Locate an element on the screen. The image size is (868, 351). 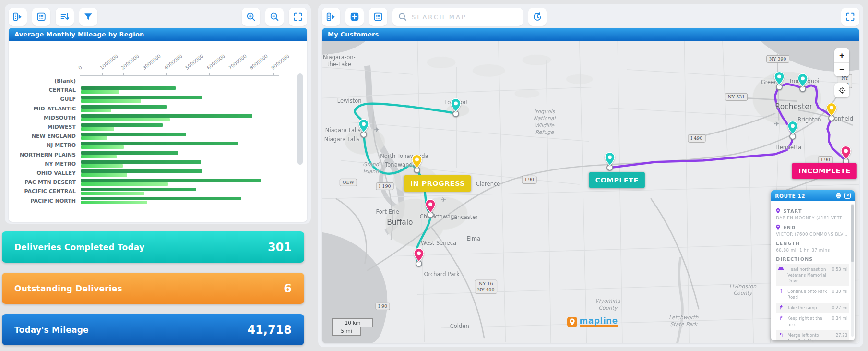
chart-category-label: NJ METRO is located at coordinates (44, 145).